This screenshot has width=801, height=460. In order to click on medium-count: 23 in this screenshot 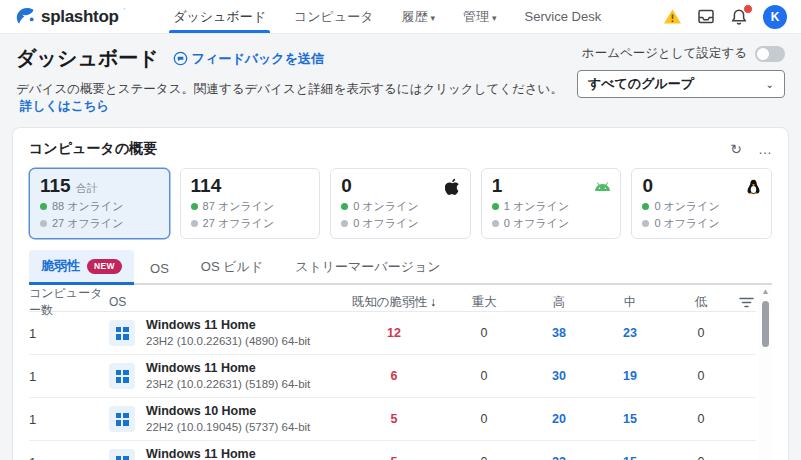, I will do `click(630, 333)`.